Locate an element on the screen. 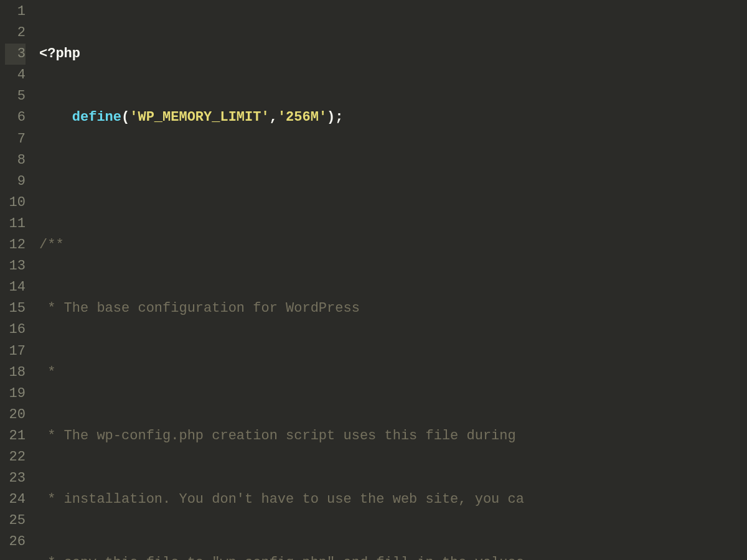 This screenshot has height=560, width=747. line-number: 25 is located at coordinates (15, 521).